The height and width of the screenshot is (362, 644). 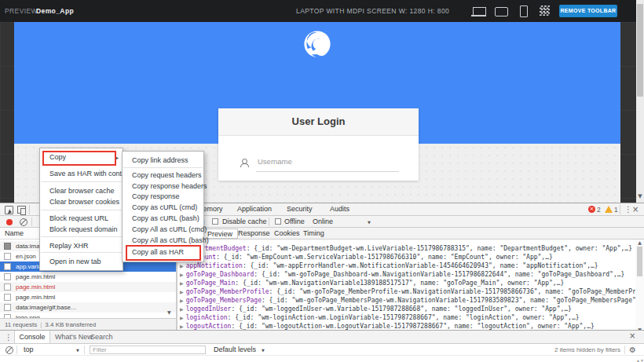 What do you see at coordinates (82, 192) in the screenshot?
I see `menu-item-clear-cache: Clear browser cache` at bounding box center [82, 192].